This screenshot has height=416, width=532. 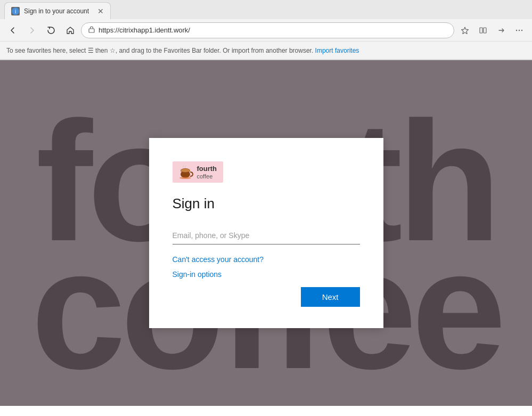 I want to click on logo-box: fourth coffee, so click(x=198, y=172).